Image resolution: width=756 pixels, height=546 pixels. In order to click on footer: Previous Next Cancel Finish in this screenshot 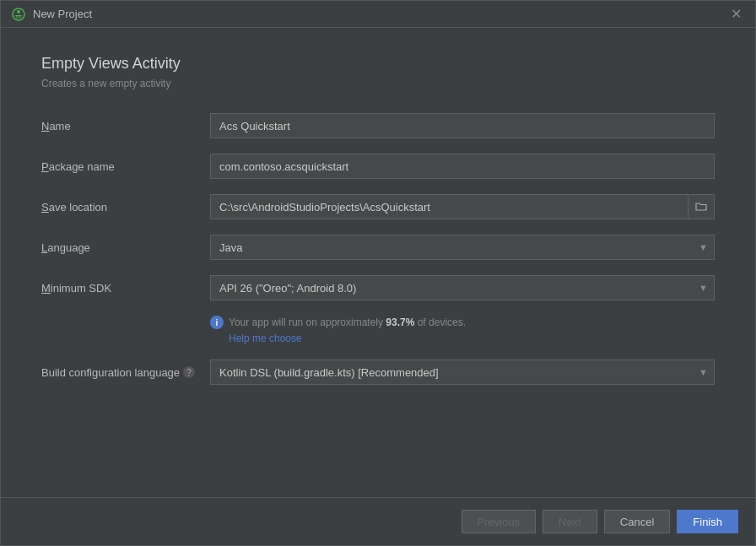, I will do `click(378, 522)`.